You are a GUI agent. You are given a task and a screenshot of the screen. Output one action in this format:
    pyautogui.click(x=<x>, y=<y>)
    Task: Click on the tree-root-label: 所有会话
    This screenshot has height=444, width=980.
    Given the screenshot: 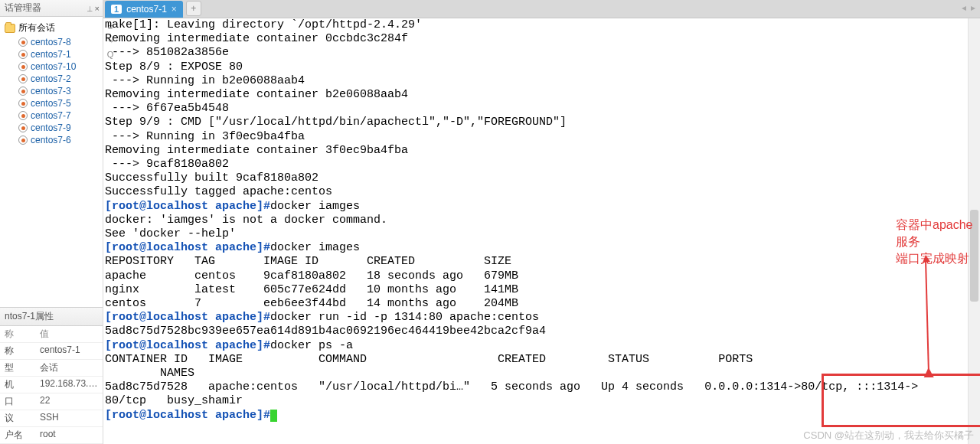 What is the action you would take?
    pyautogui.click(x=37, y=28)
    